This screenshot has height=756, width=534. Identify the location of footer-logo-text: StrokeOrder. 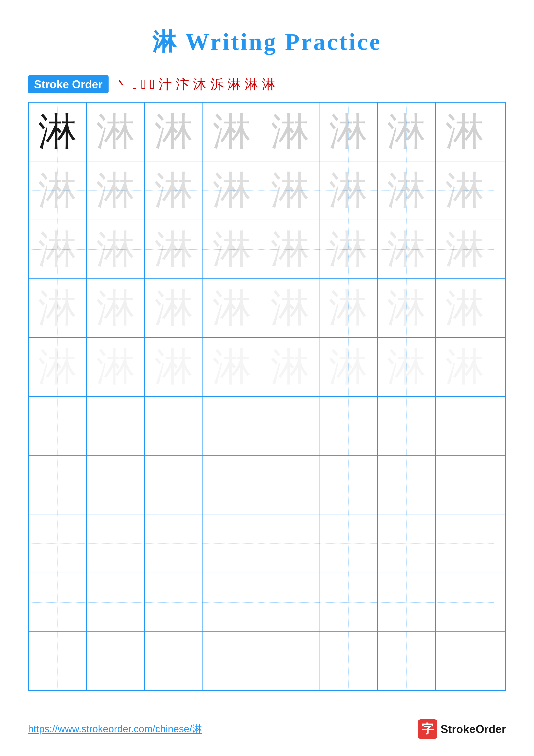
(473, 729).